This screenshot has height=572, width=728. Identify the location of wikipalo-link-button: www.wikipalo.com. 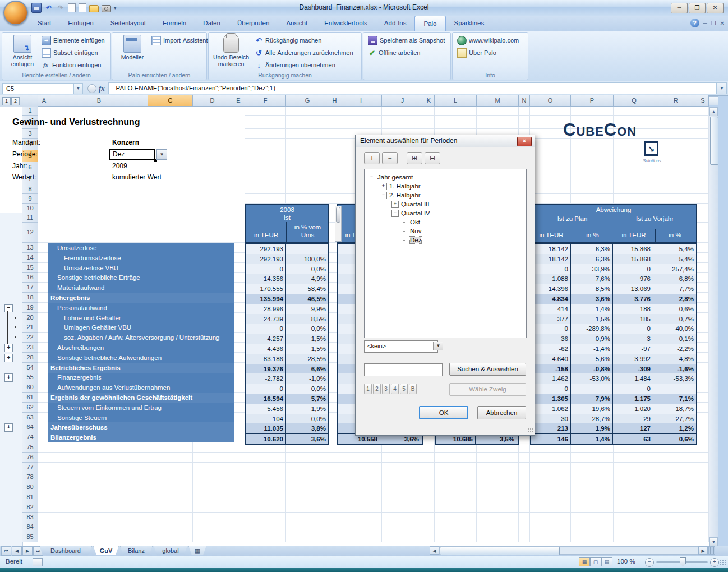
(488, 40).